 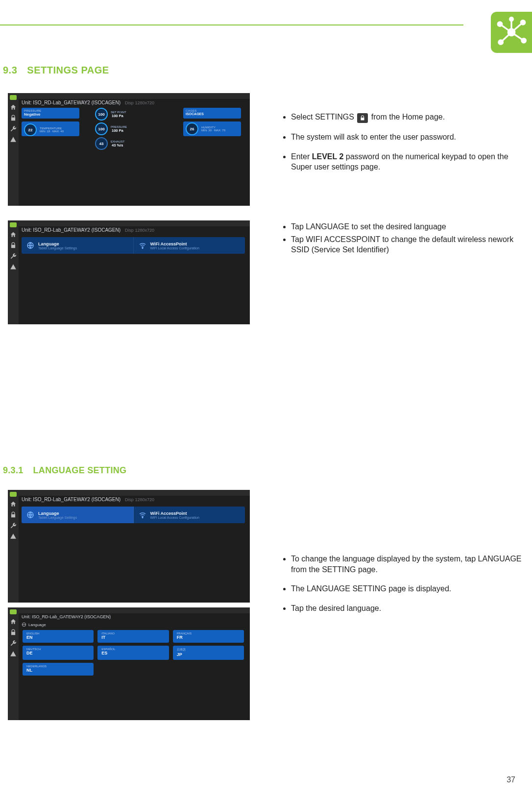 I want to click on instr-tap-desired: Tap the desired language., so click(x=409, y=608).